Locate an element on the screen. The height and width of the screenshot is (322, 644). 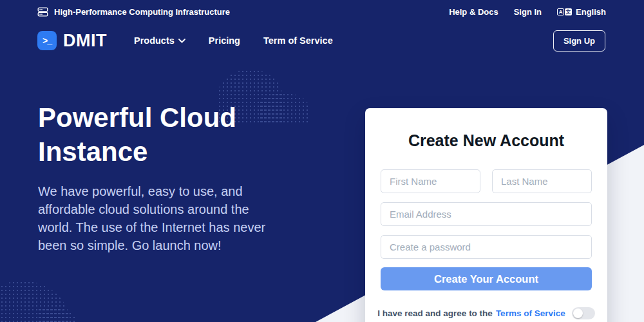
dotted-corner-decoration is located at coordinates (57, 315).